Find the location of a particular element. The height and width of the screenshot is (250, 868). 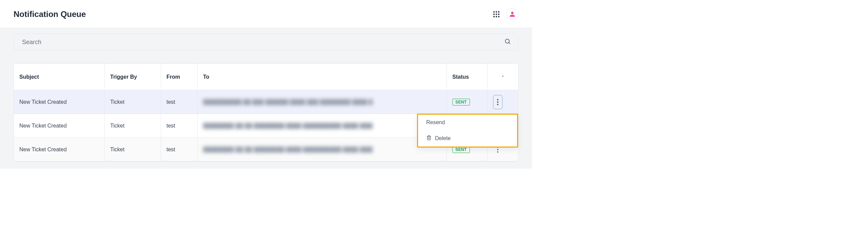

row-actions-button is located at coordinates (498, 102).